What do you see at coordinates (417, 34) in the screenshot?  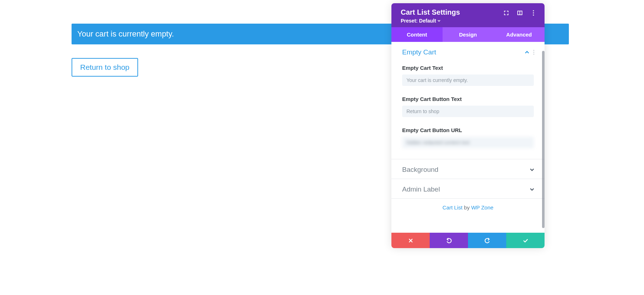 I see `tab-content: Content` at bounding box center [417, 34].